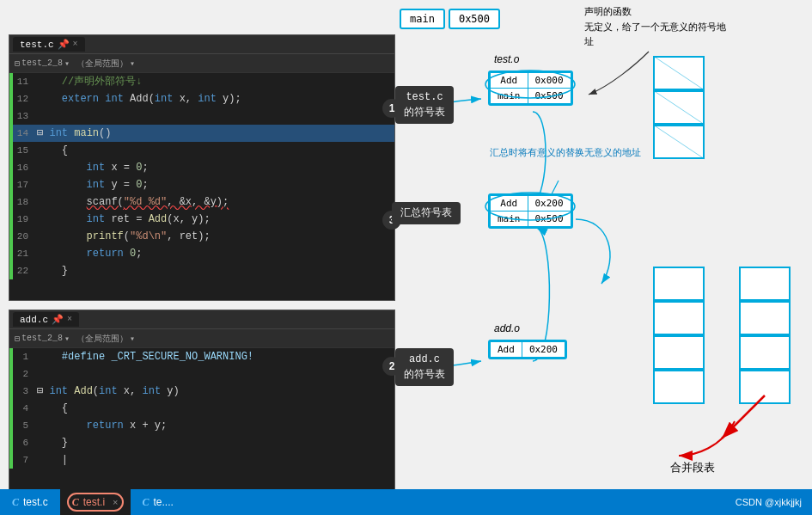 This screenshot has height=515, width=812. I want to click on table-row: 12 extern int Add(int x, int y);, so click(202, 99).